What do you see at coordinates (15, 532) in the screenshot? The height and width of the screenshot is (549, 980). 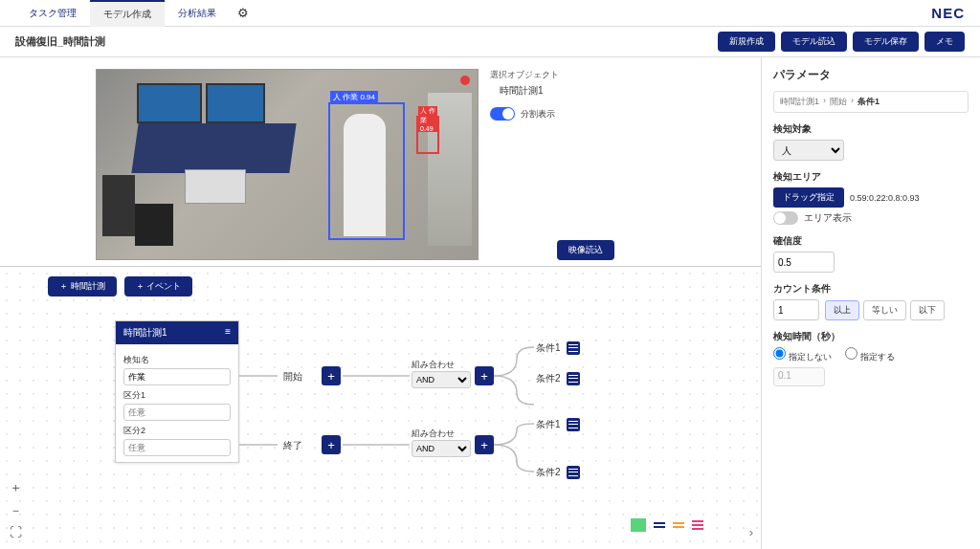 I see `fullscreen-button: ⛶` at bounding box center [15, 532].